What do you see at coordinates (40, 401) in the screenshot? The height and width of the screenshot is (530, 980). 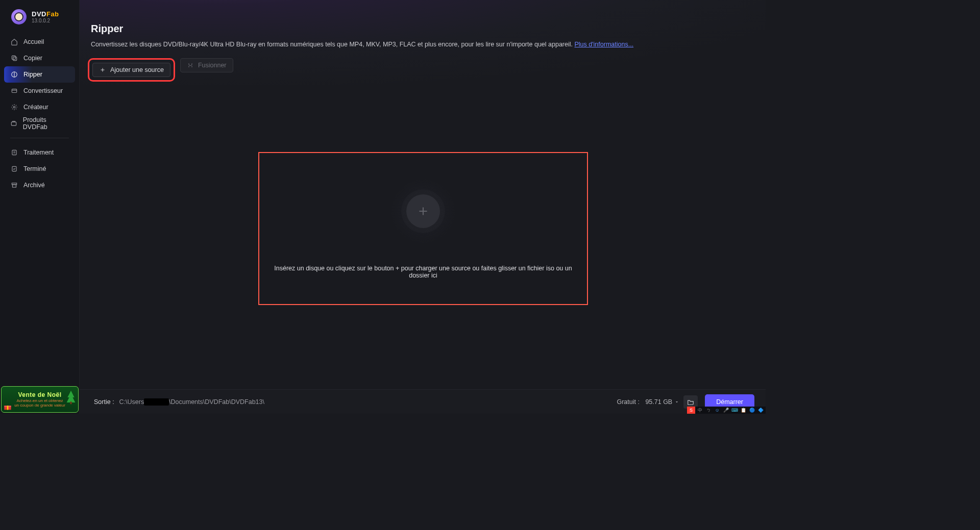 I see `promo-line1: Achetez-en un et obtenez` at bounding box center [40, 401].